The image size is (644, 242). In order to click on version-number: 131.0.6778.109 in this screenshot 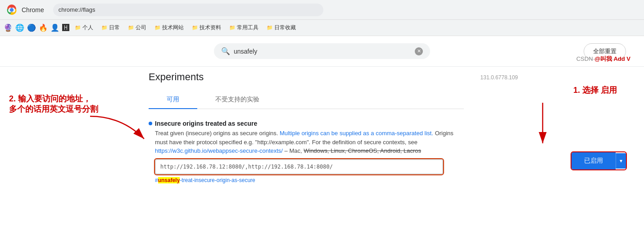, I will do `click(499, 78)`.